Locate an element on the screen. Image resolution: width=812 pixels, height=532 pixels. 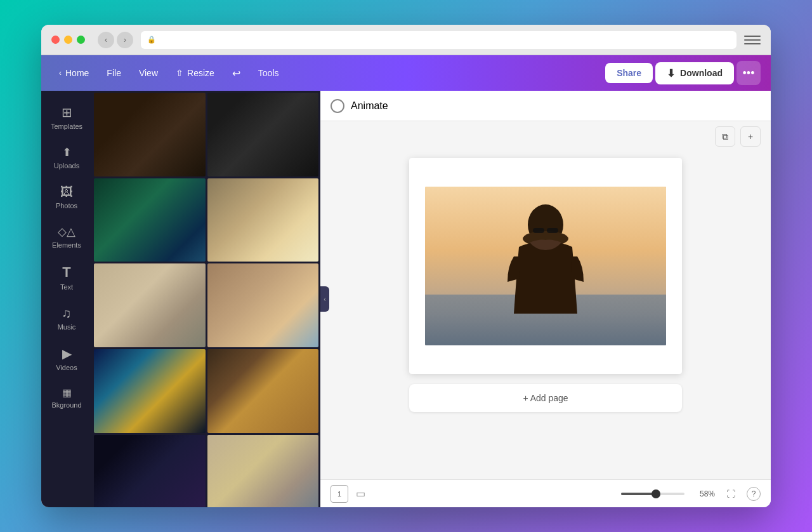
minimize-button is located at coordinates (69, 39).